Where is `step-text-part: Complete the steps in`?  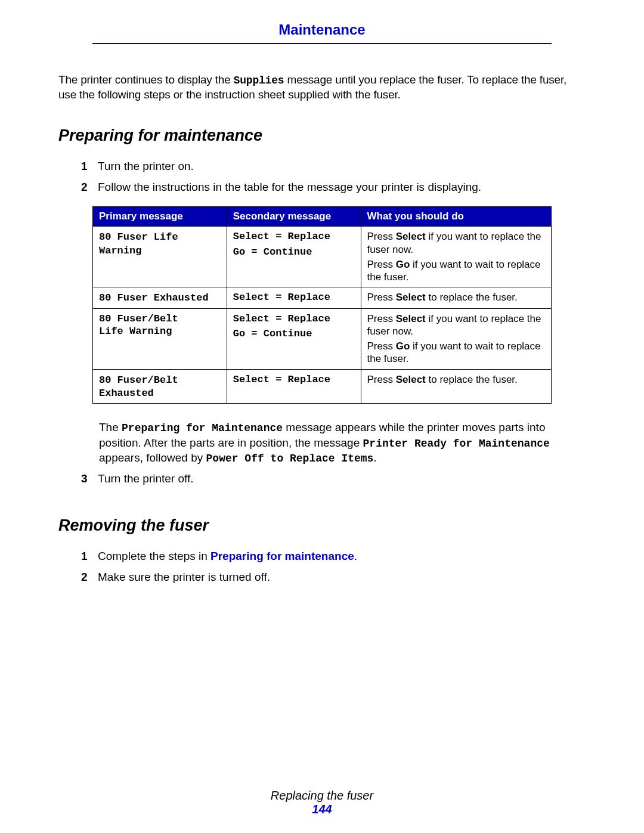 step-text-part: Complete the steps in is located at coordinates (154, 556).